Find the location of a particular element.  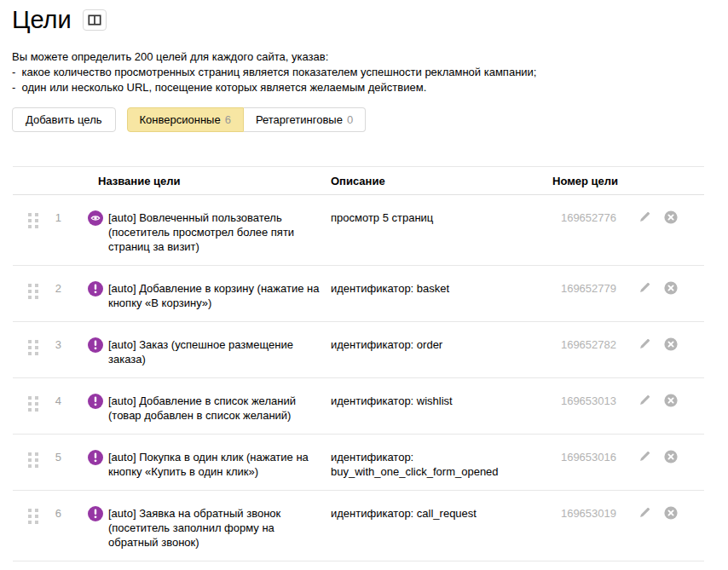

goal-description: идентификатор: call_request is located at coordinates (442, 513).